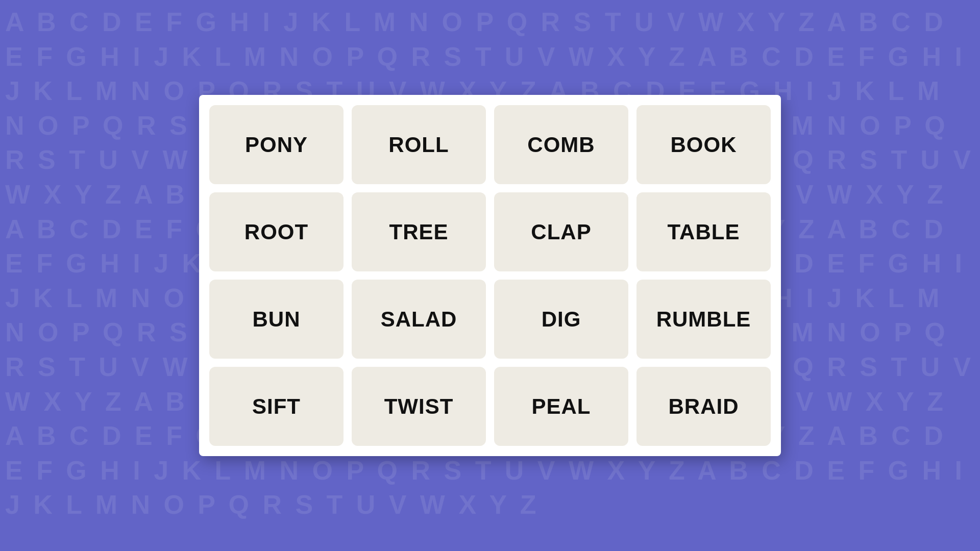 This screenshot has height=551, width=980. I want to click on word-card-braid: BRAID, so click(703, 406).